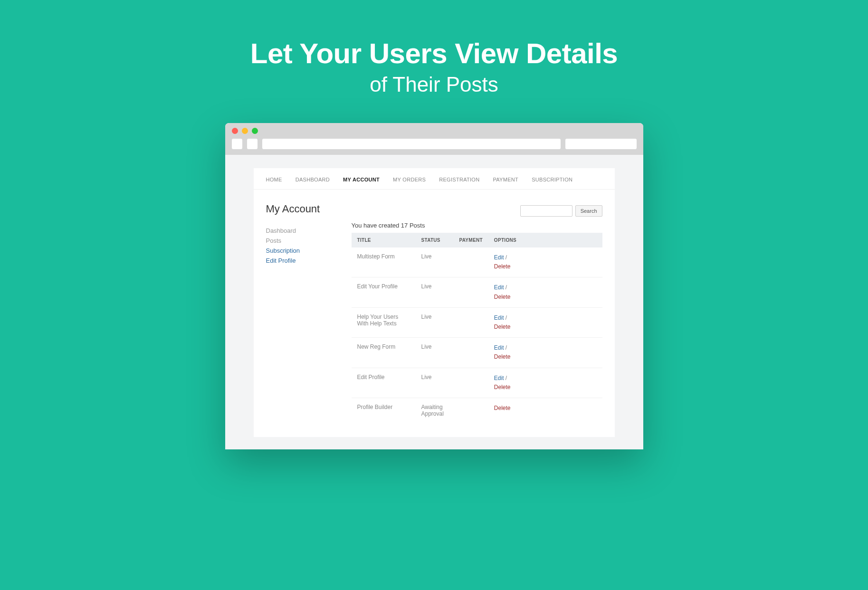 The height and width of the screenshot is (590, 868). I want to click on table-row: Multistep FormLiveEdit / Delete, so click(477, 262).